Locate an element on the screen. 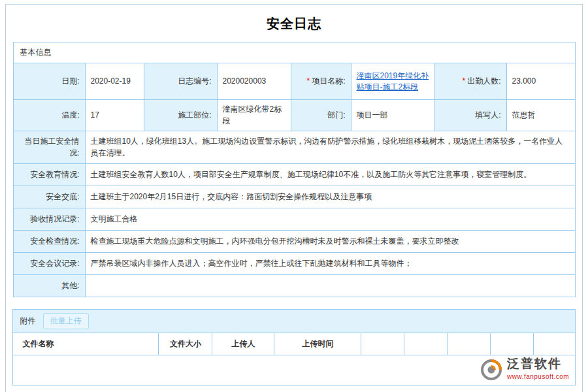 The image size is (588, 392). field-value-safety-meeting: 严禁吊装区域内非操作人员进入；高空作业时，严禁往上或往下乱抛建筑材料和工具等物件… is located at coordinates (330, 264).